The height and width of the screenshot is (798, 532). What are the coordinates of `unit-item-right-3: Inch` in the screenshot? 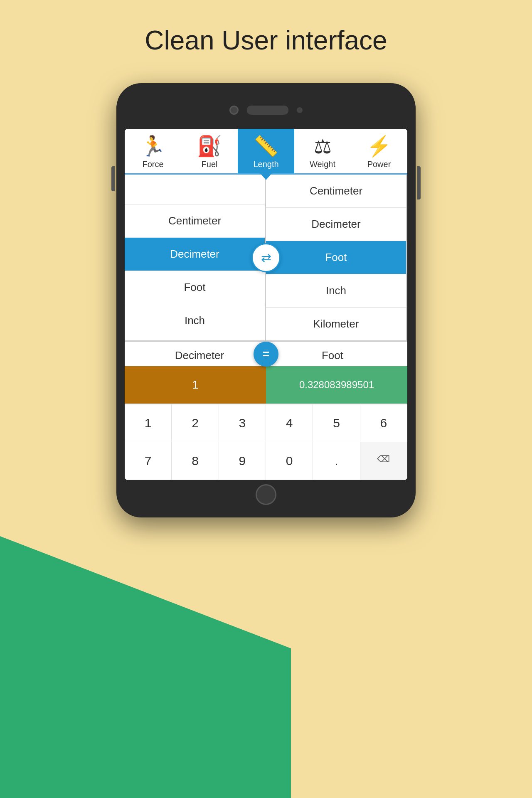 It's located at (336, 291).